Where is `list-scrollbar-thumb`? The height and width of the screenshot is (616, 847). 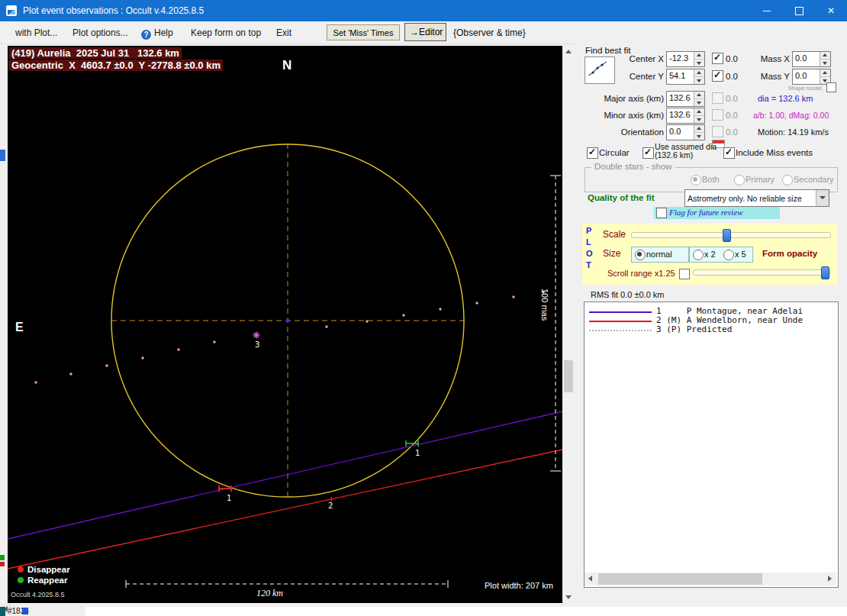
list-scrollbar-thumb is located at coordinates (681, 579).